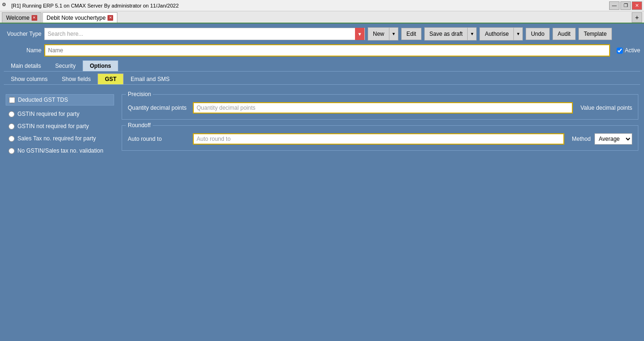 This screenshot has width=644, height=341. What do you see at coordinates (80, 17) in the screenshot?
I see `tab-debit-note: Debit Note vouchertype ✕` at bounding box center [80, 17].